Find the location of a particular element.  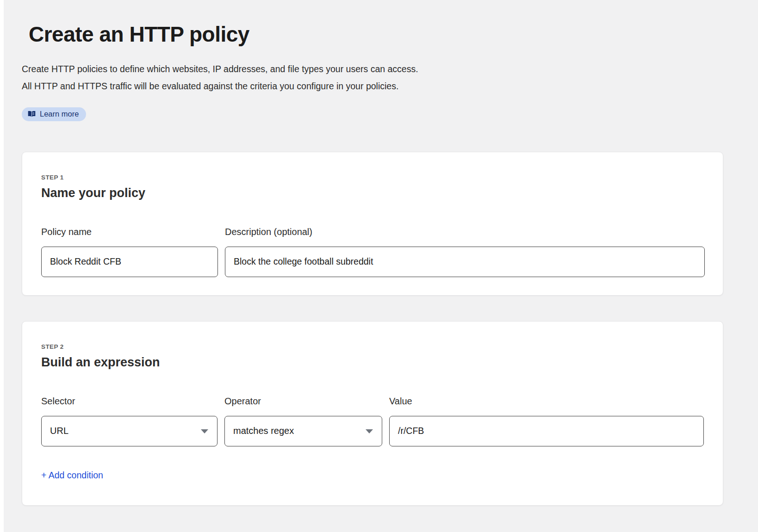

description-field-group: Description (optional) is located at coordinates (465, 252).